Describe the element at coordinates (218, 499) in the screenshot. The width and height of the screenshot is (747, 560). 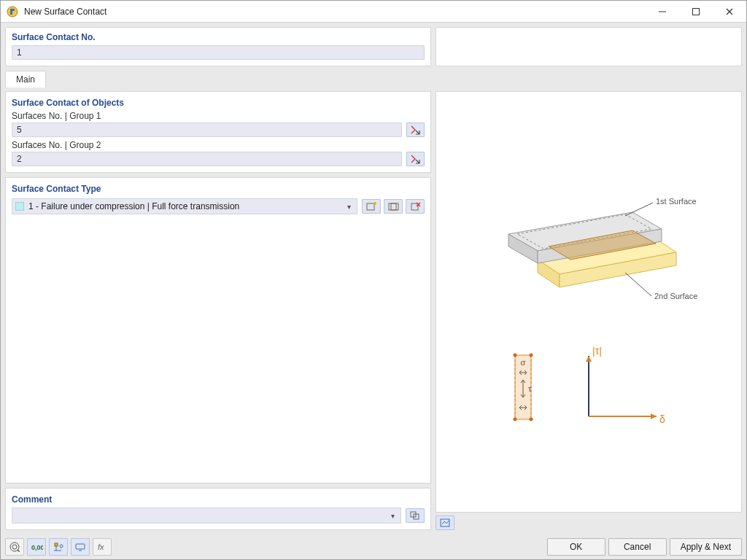
I see `section-comment-title: Comment` at that location.